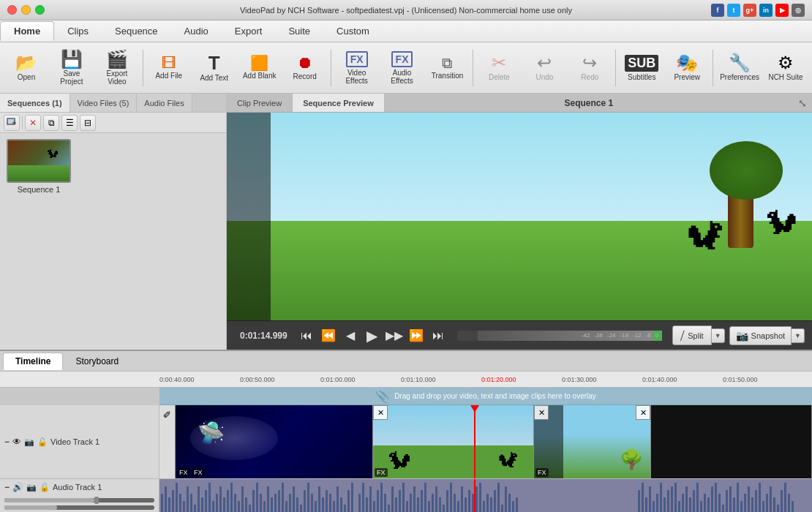  What do you see at coordinates (17, 442) in the screenshot?
I see `video-track-eye: 👁` at bounding box center [17, 442].